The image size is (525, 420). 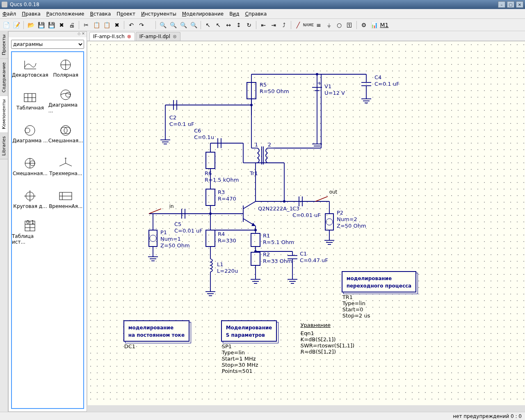 I want to click on maximize-button: ▢, so click(x=511, y=5).